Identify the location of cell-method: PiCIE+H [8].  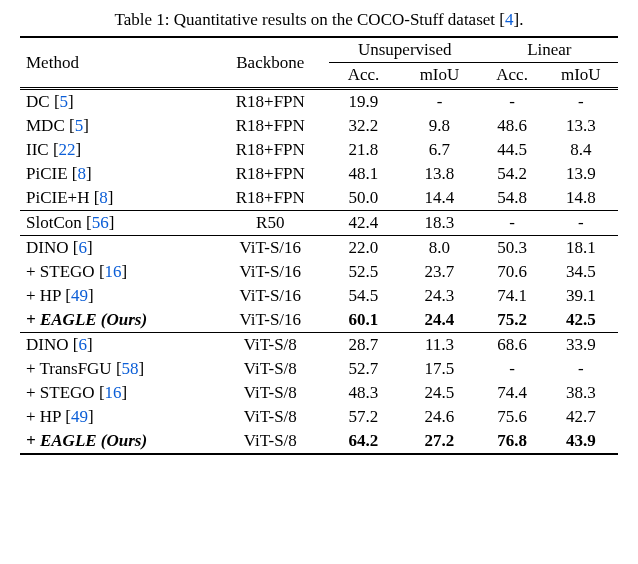
(116, 198).